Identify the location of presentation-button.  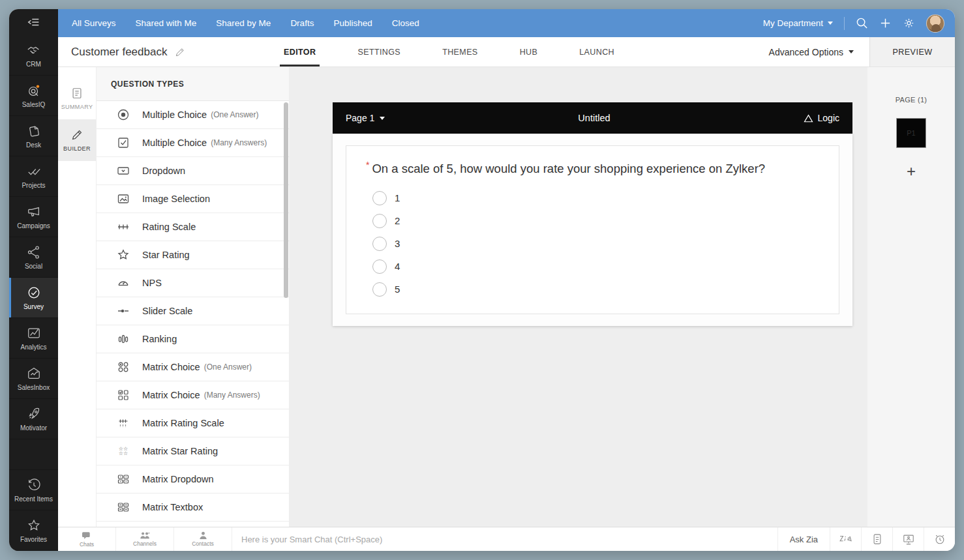
(908, 539).